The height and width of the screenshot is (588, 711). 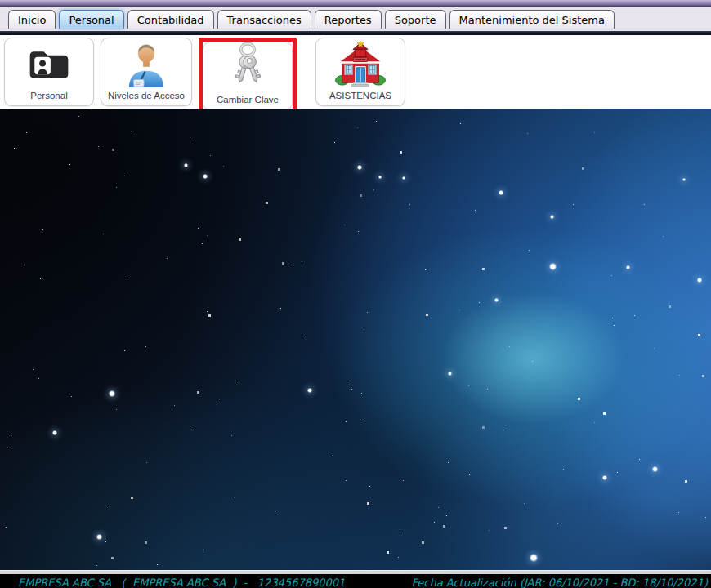 What do you see at coordinates (49, 65) in the screenshot?
I see `person-folder-icon` at bounding box center [49, 65].